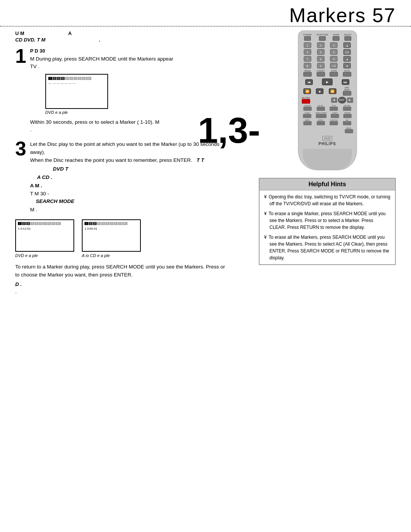 This screenshot has height=532, width=411. Describe the element at coordinates (327, 115) in the screenshot. I see `clear-row: CLEAR SEARCH MODE RESET REPEAT` at that location.